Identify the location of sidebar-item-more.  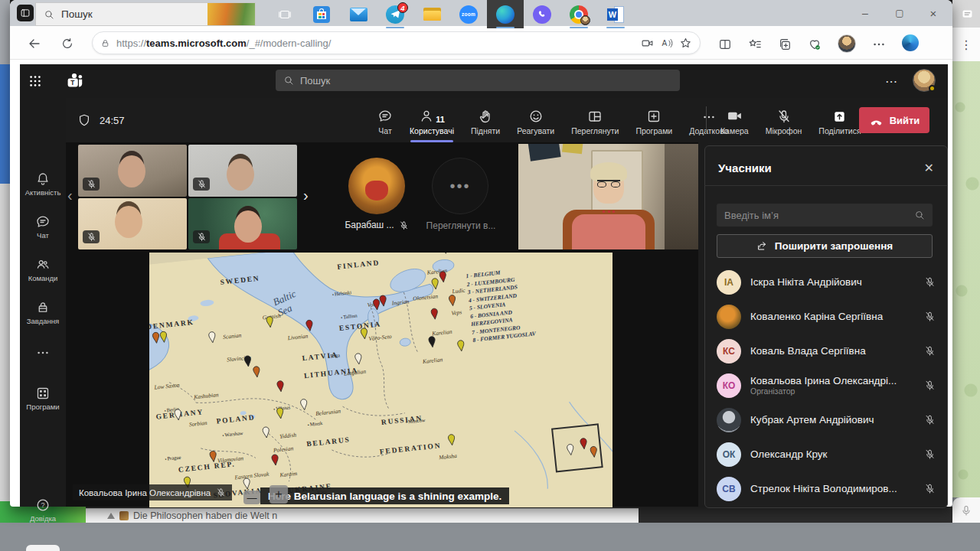
(43, 353).